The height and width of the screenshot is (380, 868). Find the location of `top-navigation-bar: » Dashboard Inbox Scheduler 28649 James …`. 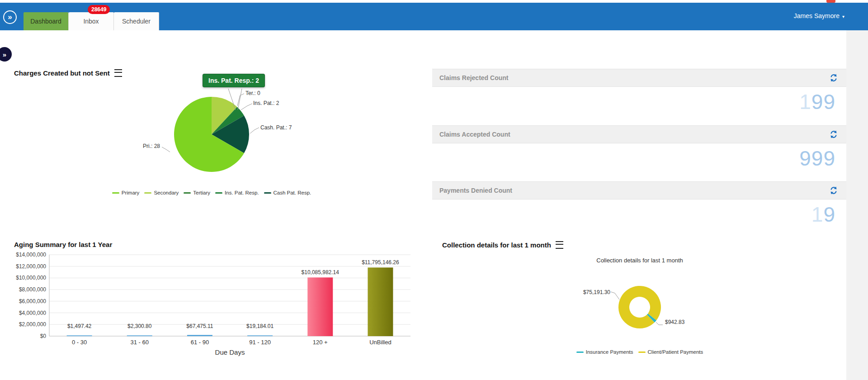

top-navigation-bar: » Dashboard Inbox Scheduler 28649 James … is located at coordinates (434, 16).